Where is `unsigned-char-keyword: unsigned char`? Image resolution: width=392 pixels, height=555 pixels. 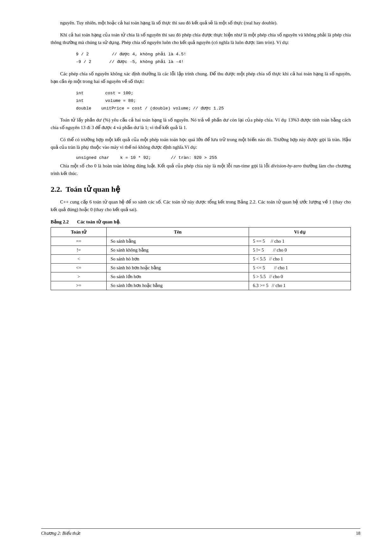
unsigned-char-keyword: unsigned char is located at coordinates (95, 158).